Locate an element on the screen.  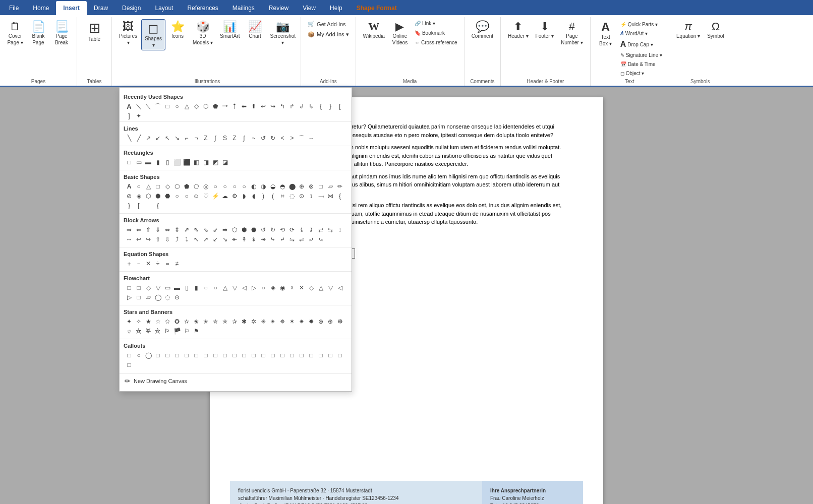
tab-draw: Draw is located at coordinates (101, 8).